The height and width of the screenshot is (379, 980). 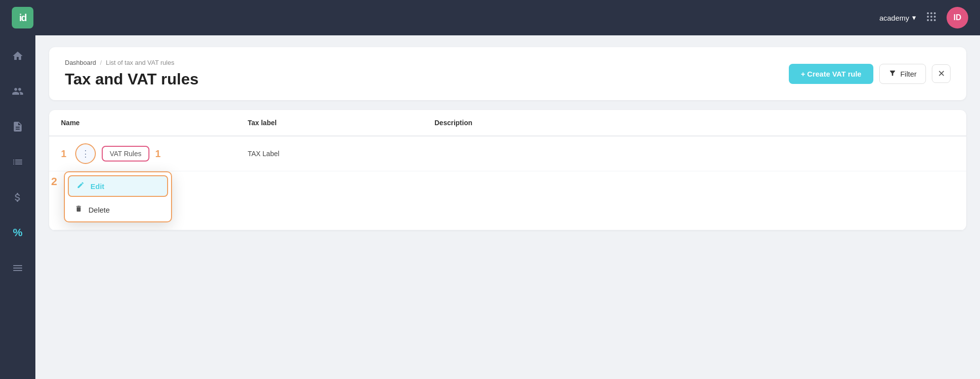 I want to click on close-filter-button: ✕, so click(x=941, y=74).